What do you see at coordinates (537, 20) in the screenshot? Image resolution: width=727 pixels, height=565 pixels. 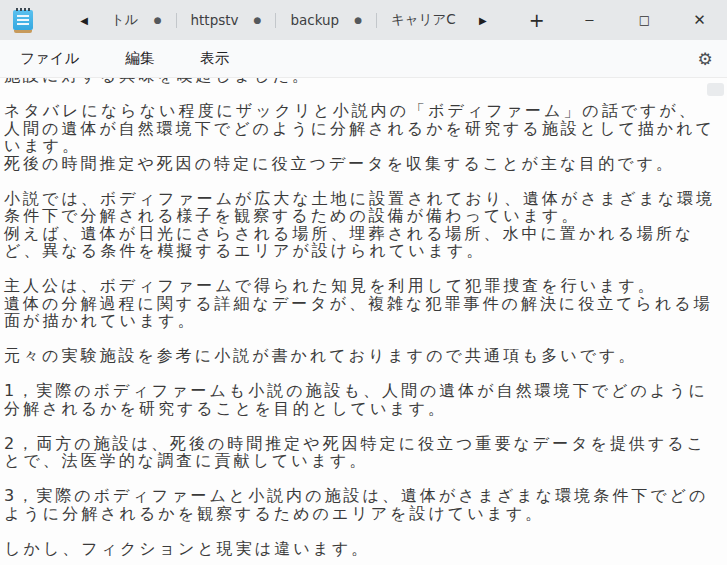 I see `new-tab-button: +` at bounding box center [537, 20].